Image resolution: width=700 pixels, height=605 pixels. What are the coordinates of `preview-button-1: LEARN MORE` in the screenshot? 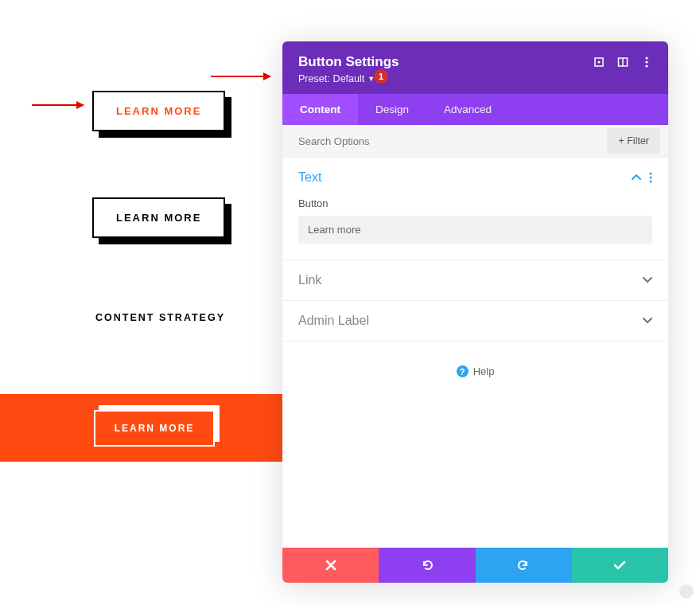 It's located at (159, 111).